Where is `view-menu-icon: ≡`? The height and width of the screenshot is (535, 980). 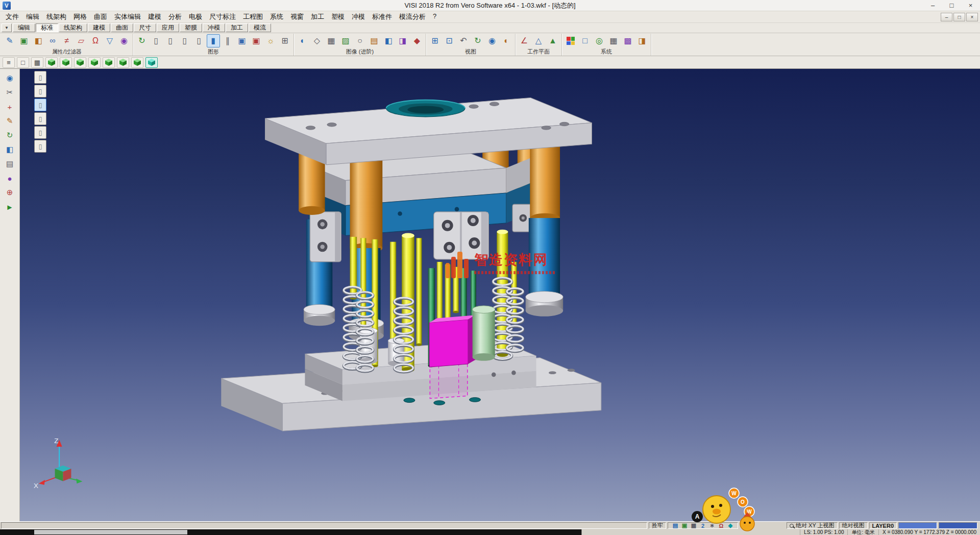
view-menu-icon: ≡ is located at coordinates (9, 62).